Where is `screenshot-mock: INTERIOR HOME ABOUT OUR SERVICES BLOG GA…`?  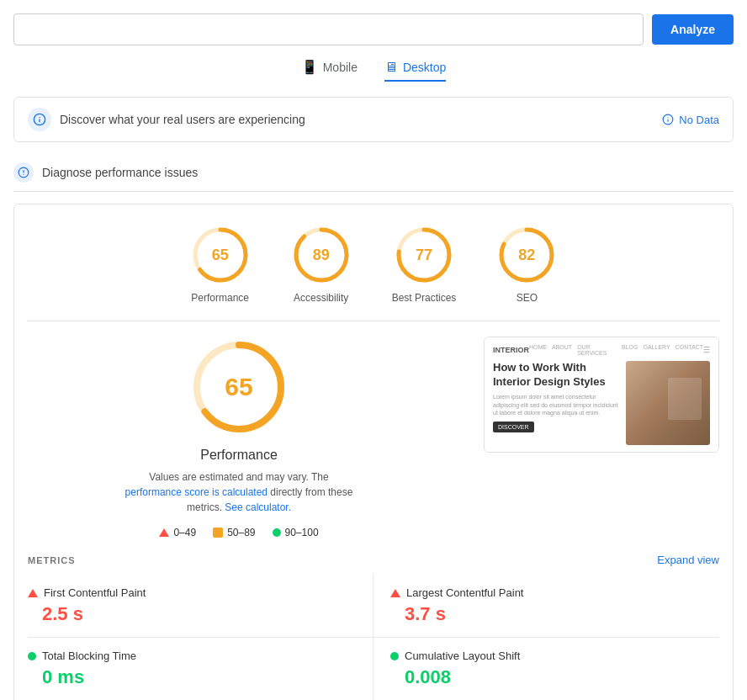 screenshot-mock: INTERIOR HOME ABOUT OUR SERVICES BLOG GA… is located at coordinates (601, 395).